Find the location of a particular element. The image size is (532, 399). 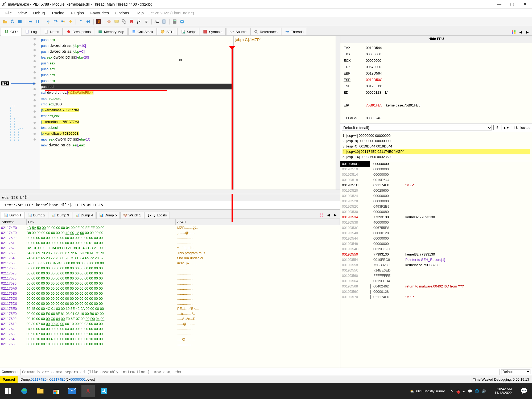

tab-references: References is located at coordinates (266, 31).